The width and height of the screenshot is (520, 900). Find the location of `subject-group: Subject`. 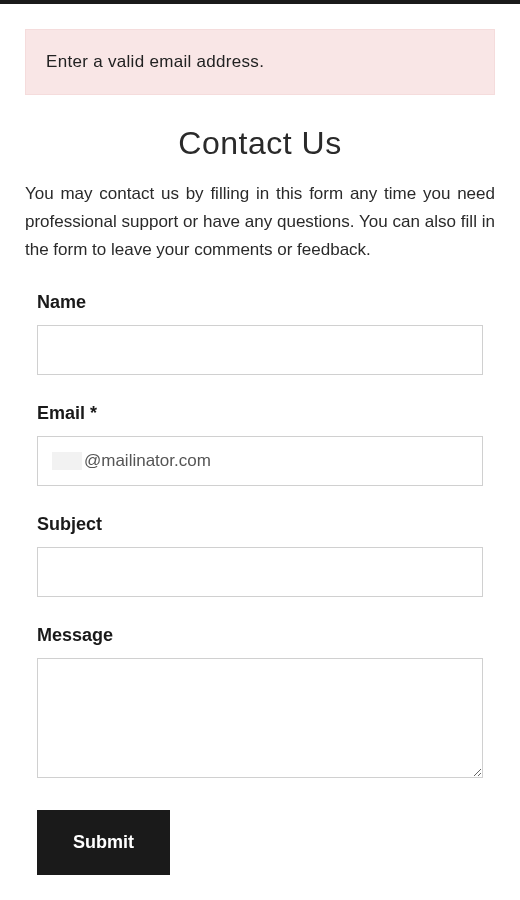

subject-group: Subject is located at coordinates (260, 556).